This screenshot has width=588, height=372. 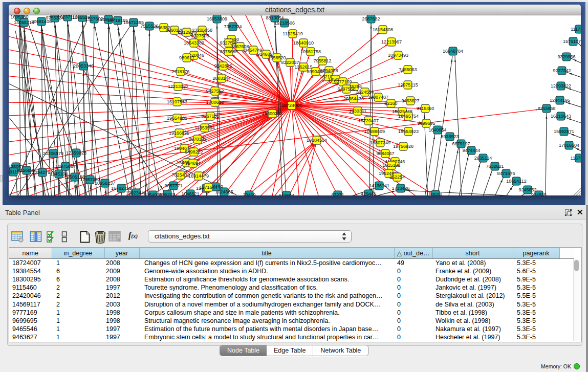 What do you see at coordinates (136, 193) in the screenshot?
I see `svg-text: 12923446` at bounding box center [136, 193].